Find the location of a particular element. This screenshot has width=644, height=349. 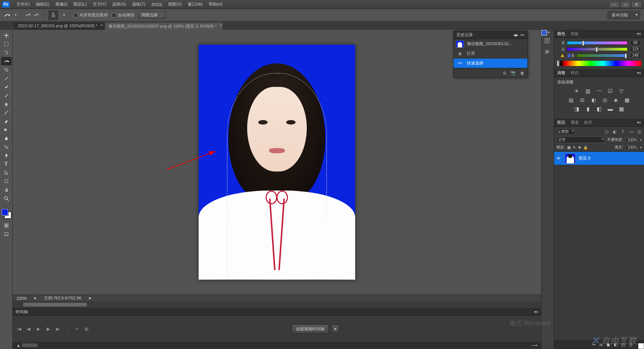

create-timeline-dropdown-icon: ▾ is located at coordinates (335, 329).